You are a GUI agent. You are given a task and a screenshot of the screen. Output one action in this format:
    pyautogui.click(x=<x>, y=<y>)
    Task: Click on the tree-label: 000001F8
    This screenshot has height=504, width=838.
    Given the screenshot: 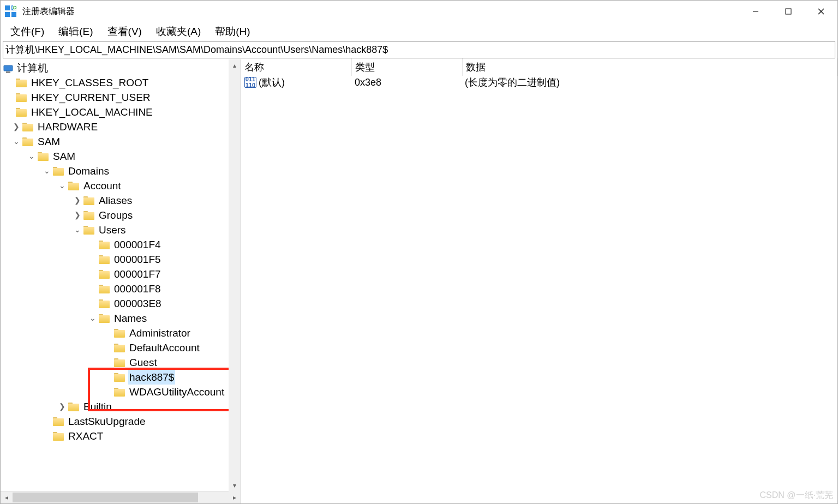 What is the action you would take?
    pyautogui.click(x=137, y=289)
    